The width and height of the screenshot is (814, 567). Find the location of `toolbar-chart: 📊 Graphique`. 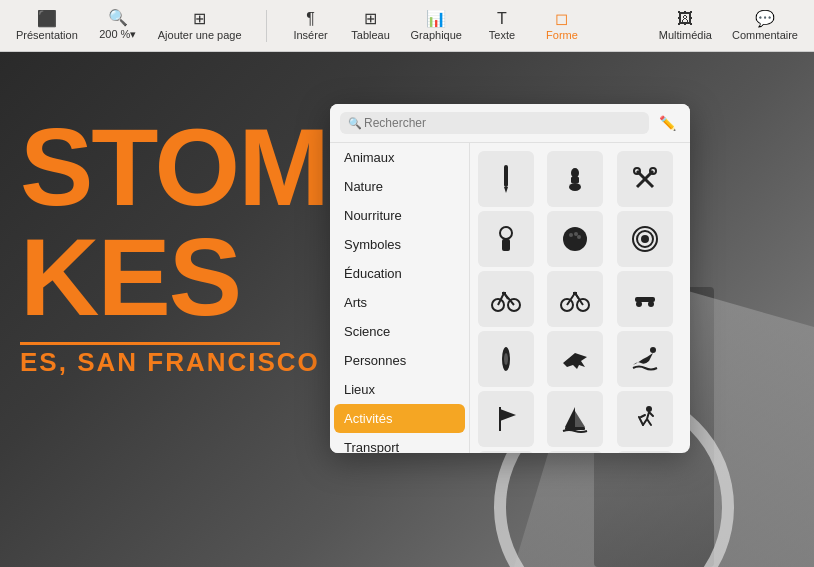

toolbar-chart: 📊 Graphique is located at coordinates (436, 26).